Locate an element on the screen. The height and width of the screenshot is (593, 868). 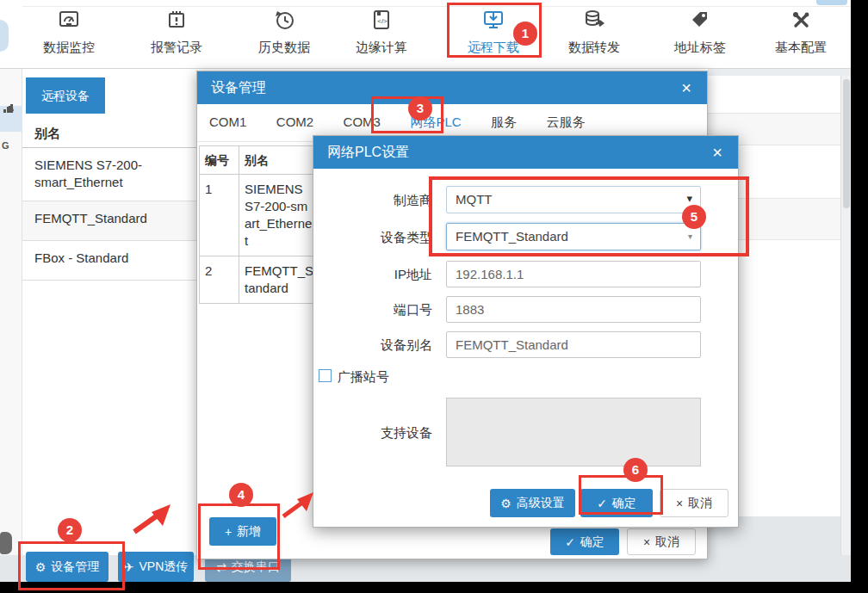
table-row: 2 FEMQTT_Standard is located at coordinates (260, 281).